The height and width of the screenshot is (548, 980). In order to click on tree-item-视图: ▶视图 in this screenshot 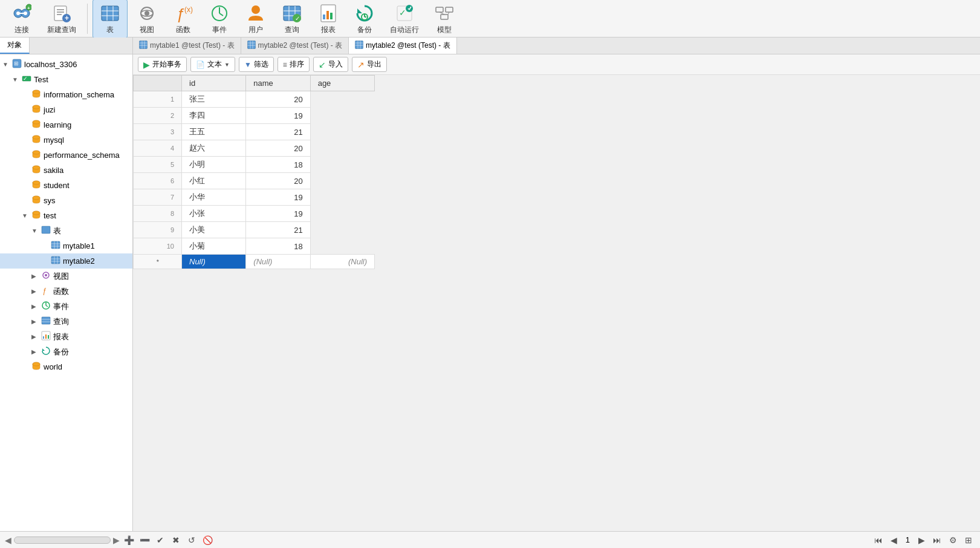, I will do `click(67, 276)`.